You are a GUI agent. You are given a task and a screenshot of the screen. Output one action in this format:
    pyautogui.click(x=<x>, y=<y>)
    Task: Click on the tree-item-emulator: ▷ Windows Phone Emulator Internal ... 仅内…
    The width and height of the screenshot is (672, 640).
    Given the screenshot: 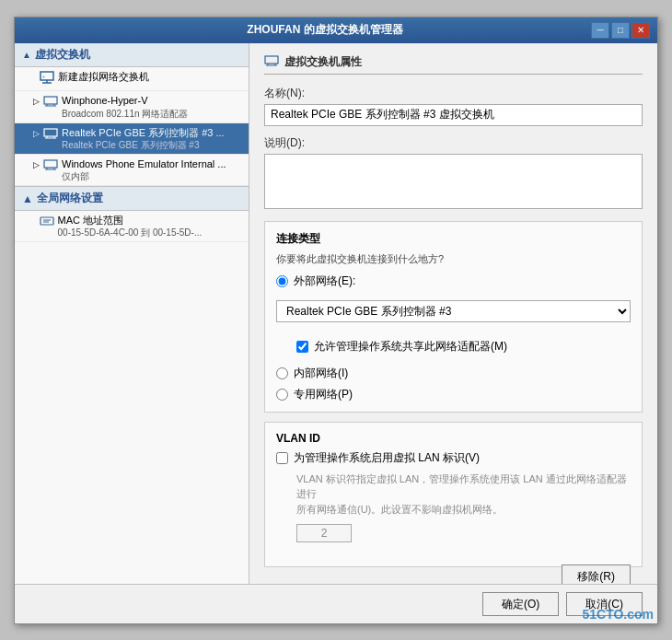 What is the action you would take?
    pyautogui.click(x=132, y=170)
    